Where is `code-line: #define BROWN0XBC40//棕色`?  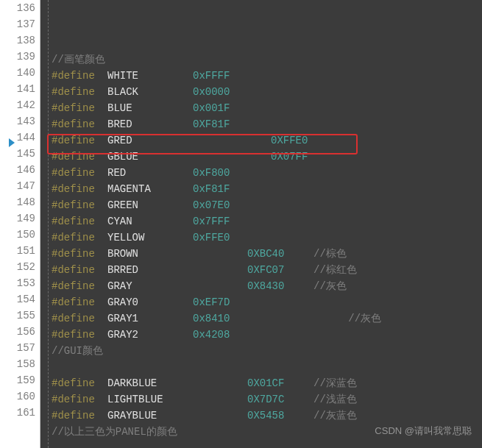
code-line: #define BROWN0XBC40//棕色 is located at coordinates (266, 254).